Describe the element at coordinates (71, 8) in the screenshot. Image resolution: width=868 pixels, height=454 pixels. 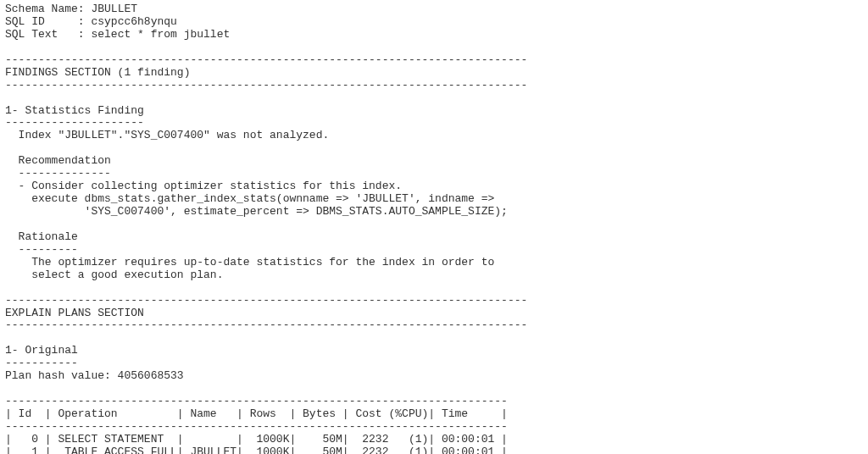
I see `schema-line: Schema Name: JBULLET` at that location.